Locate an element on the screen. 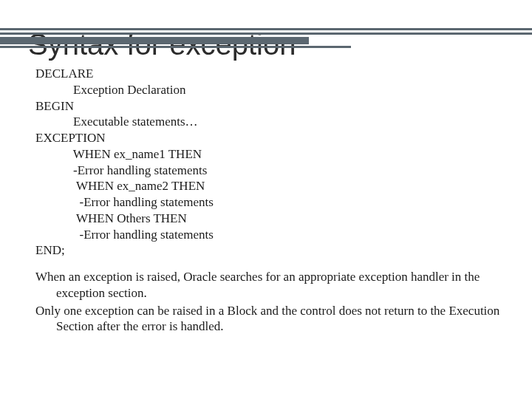 Image resolution: width=532 pixels, height=399 pixels. code-line: Exception Declaration is located at coordinates (111, 90).